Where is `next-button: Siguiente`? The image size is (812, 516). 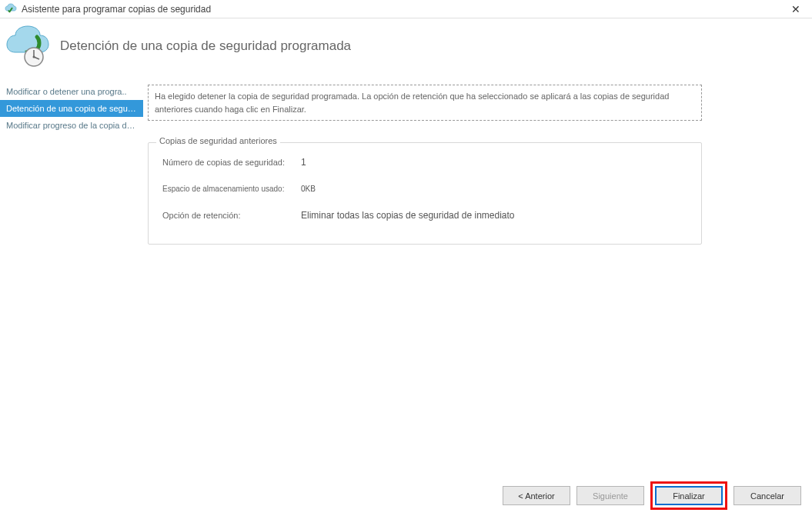 next-button: Siguiente is located at coordinates (610, 495).